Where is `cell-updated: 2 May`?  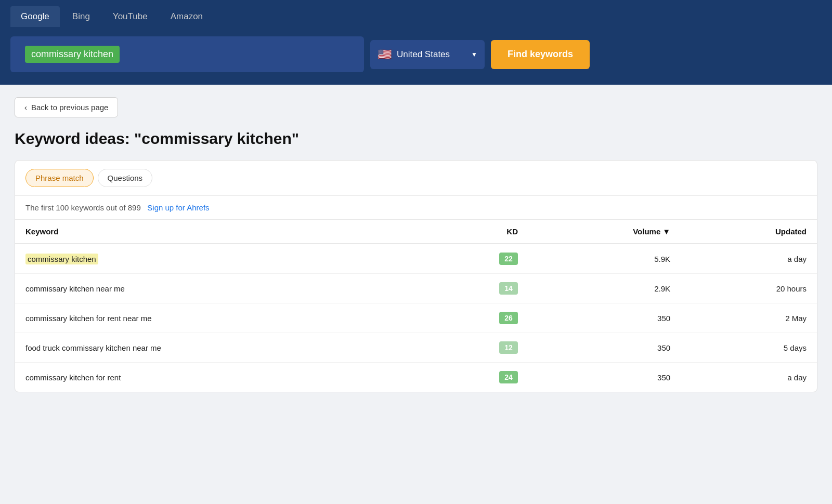 cell-updated: 2 May is located at coordinates (749, 318).